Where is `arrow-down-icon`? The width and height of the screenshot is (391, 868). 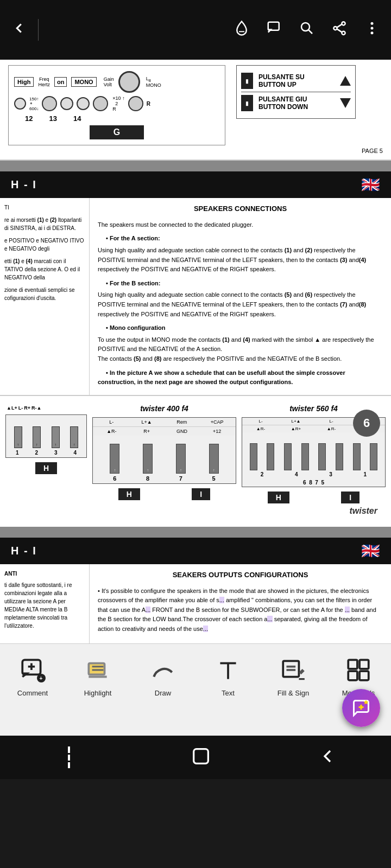 arrow-down-icon is located at coordinates (345, 103).